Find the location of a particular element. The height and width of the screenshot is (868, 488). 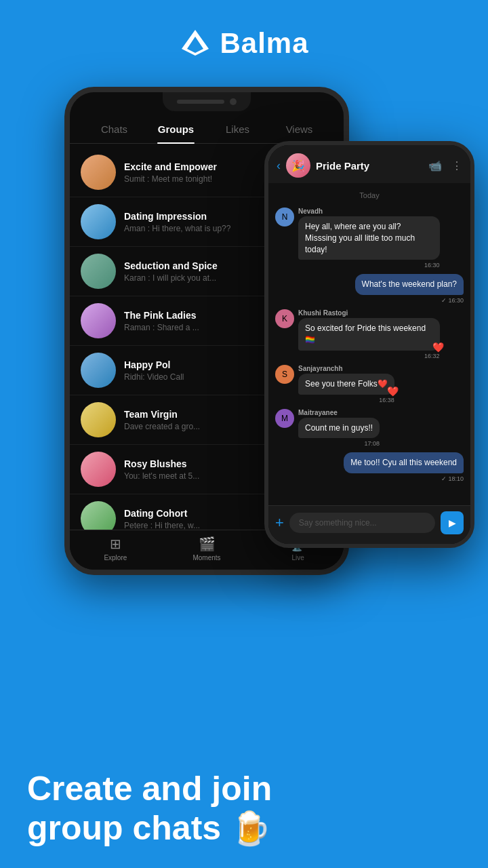

message-time: ✓ 18:10 is located at coordinates (404, 479).